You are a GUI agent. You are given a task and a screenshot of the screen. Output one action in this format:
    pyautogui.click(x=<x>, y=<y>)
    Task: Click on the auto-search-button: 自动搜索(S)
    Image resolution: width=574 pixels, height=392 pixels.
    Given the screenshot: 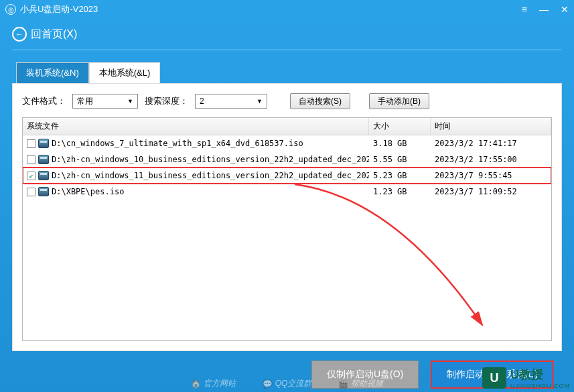 What is the action you would take?
    pyautogui.click(x=320, y=101)
    